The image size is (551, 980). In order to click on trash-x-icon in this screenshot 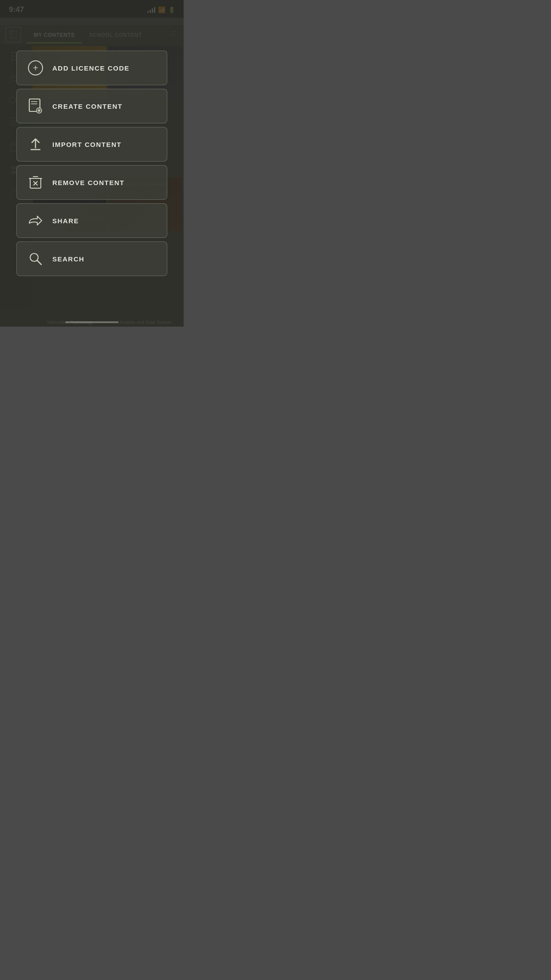, I will do `click(35, 182)`.